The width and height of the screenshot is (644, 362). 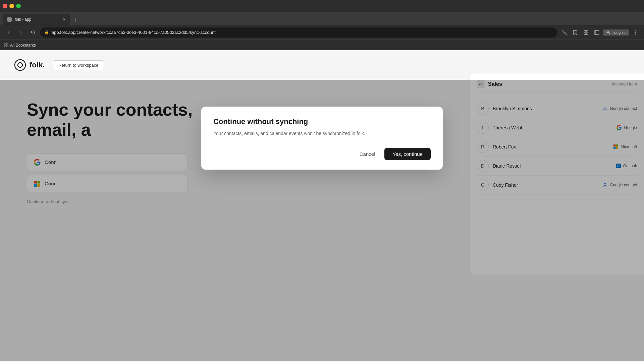 I want to click on browser-chrome: folk - app × + 🔒 app.folk.app/create-net…, so click(x=322, y=25).